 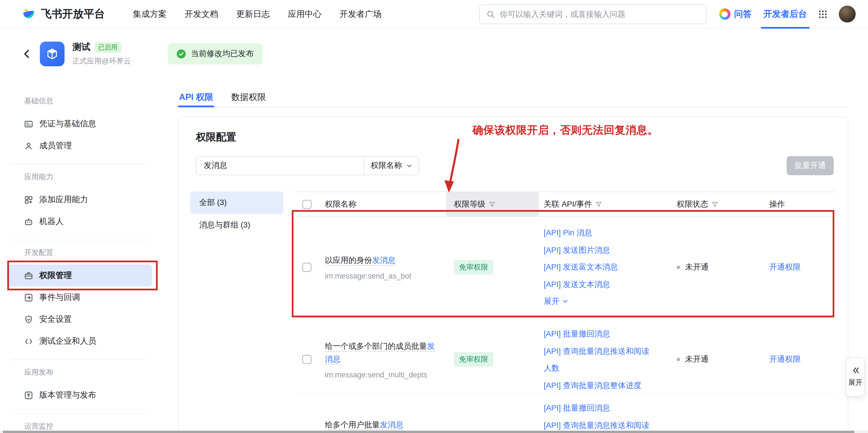 I want to click on id-card-icon, so click(x=29, y=124).